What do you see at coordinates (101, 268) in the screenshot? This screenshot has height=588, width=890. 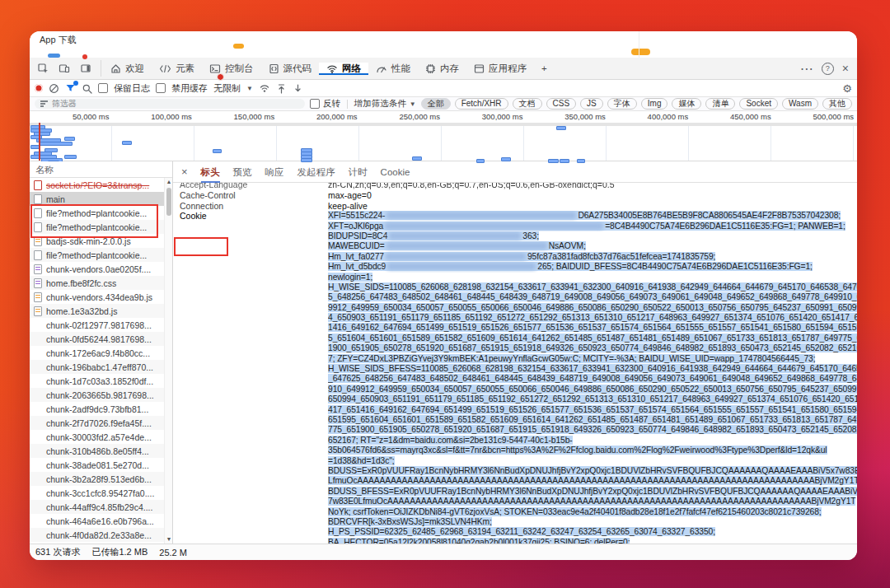 I see `request-row: chunk-vendors.0ae0205f....` at bounding box center [101, 268].